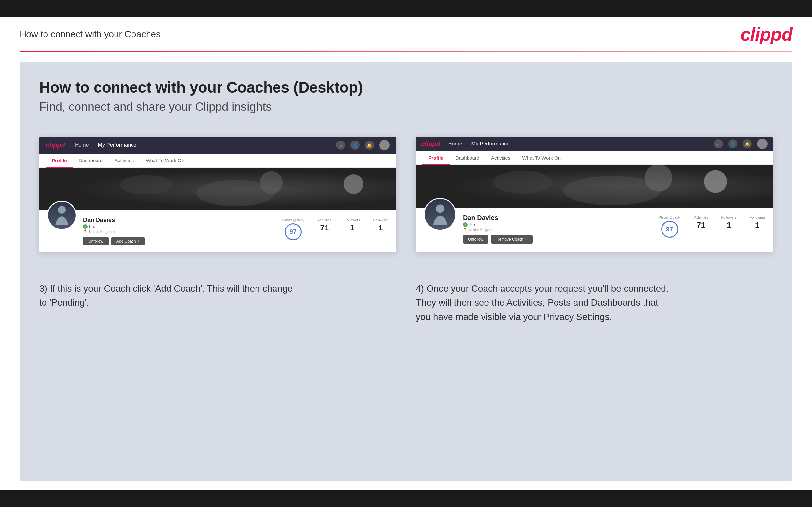 The height and width of the screenshot is (507, 812). Describe the element at coordinates (594, 144) in the screenshot. I see `right-app-navbar: clippd Home My Performance ⌕ 👤 🔔` at that location.